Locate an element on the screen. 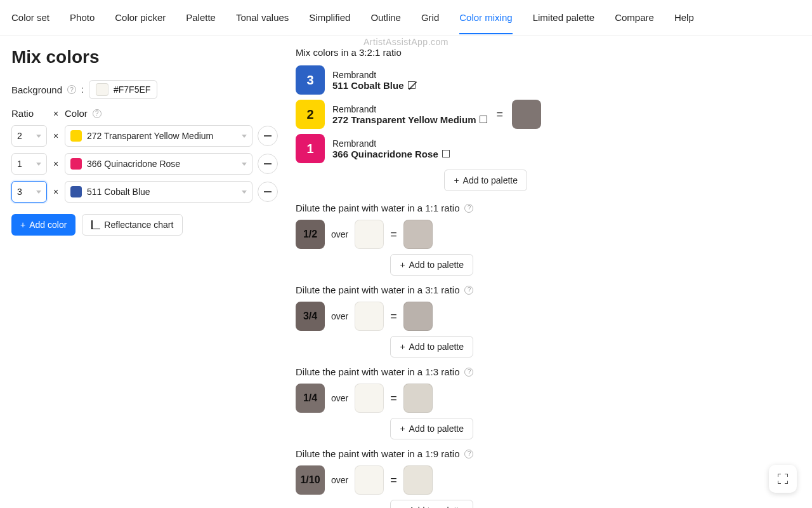  fullscreen-button is located at coordinates (783, 479).